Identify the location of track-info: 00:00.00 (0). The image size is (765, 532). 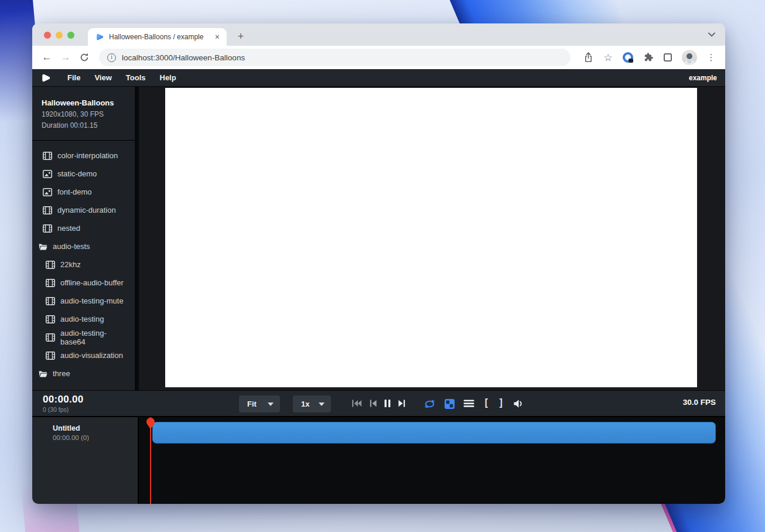
(95, 438).